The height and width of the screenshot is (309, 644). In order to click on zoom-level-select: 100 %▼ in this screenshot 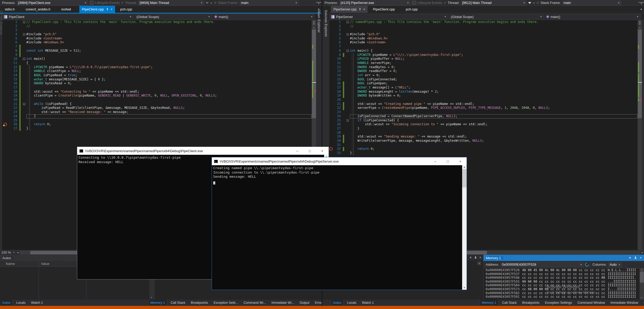, I will do `click(8, 253)`.